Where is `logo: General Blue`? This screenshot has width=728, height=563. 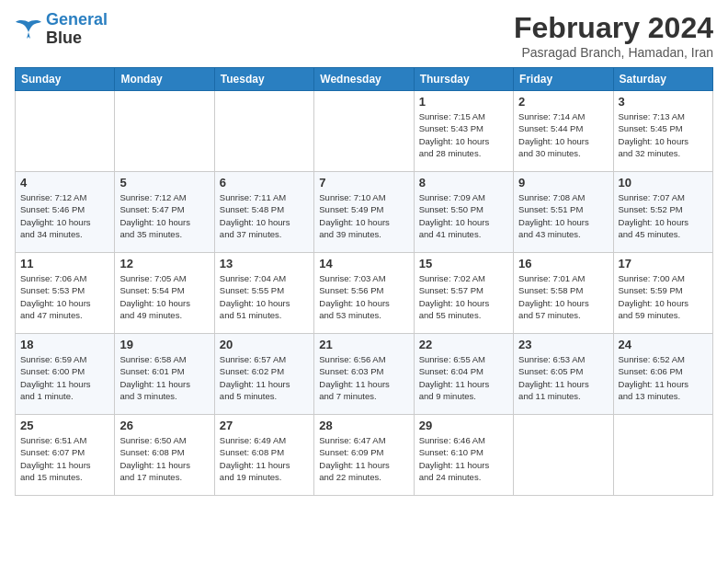
logo: General Blue is located at coordinates (61, 29).